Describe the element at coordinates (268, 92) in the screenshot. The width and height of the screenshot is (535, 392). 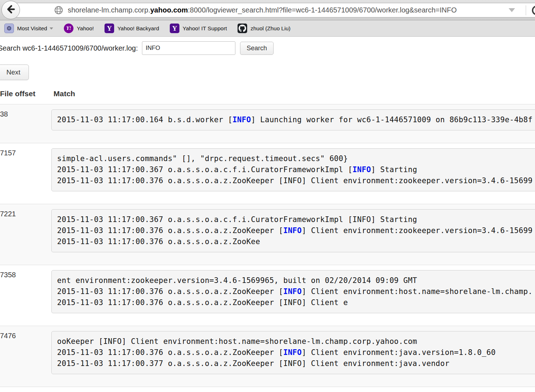
I see `table-header-row: File offset Match` at that location.